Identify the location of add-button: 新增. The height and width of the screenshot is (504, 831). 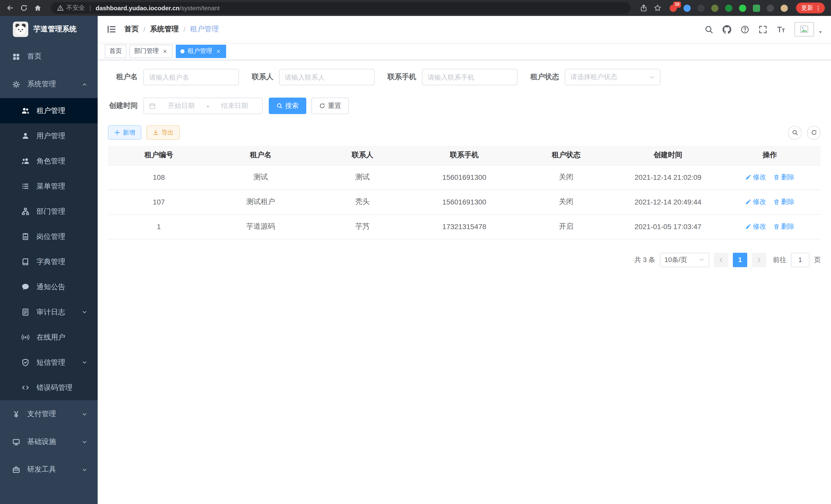
(125, 133).